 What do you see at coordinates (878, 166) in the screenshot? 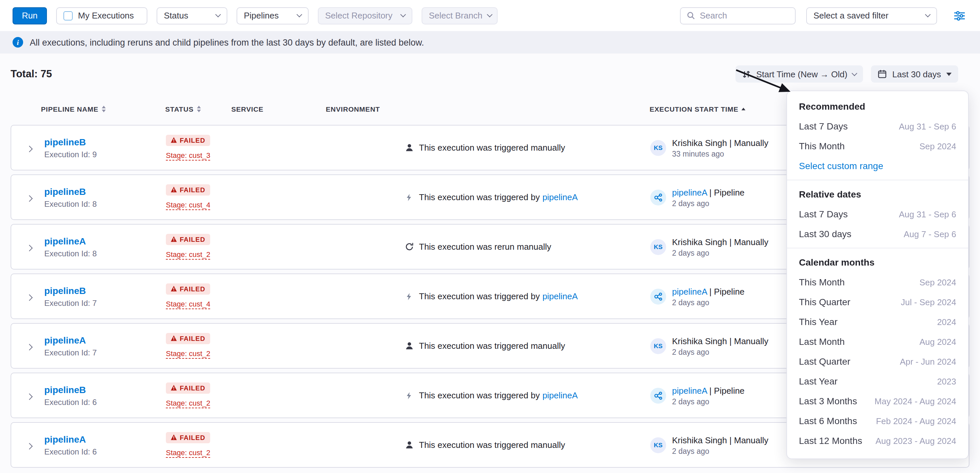
I see `date-range-option: Select custom range` at bounding box center [878, 166].